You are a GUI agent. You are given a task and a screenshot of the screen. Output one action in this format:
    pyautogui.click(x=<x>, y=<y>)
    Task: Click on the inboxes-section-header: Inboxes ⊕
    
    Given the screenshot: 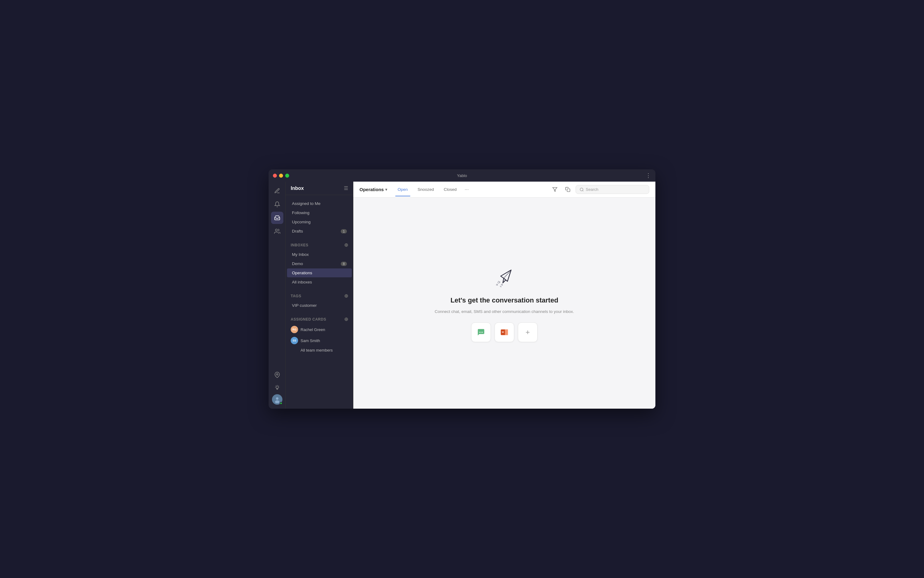 What is the action you would take?
    pyautogui.click(x=319, y=245)
    